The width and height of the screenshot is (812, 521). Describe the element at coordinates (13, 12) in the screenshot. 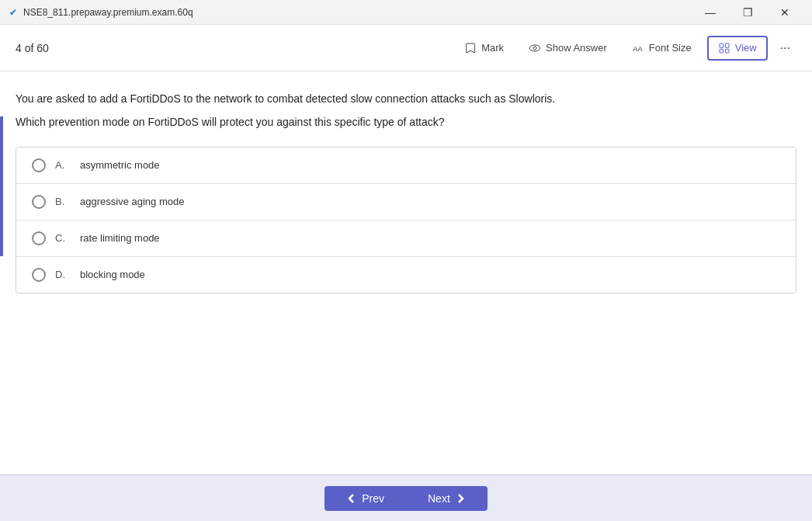

I see `app-icon: ✔` at that location.